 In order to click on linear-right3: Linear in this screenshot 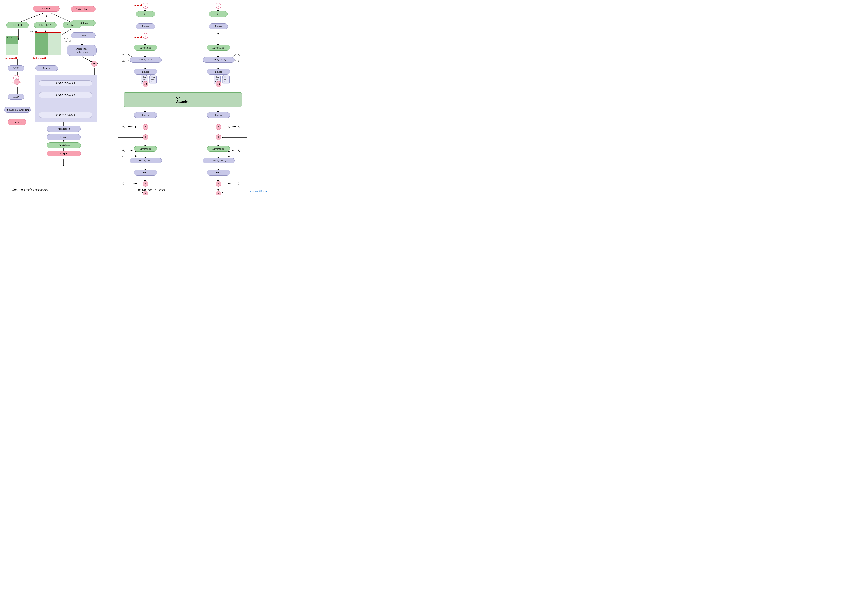, I will do `click(219, 115)`.